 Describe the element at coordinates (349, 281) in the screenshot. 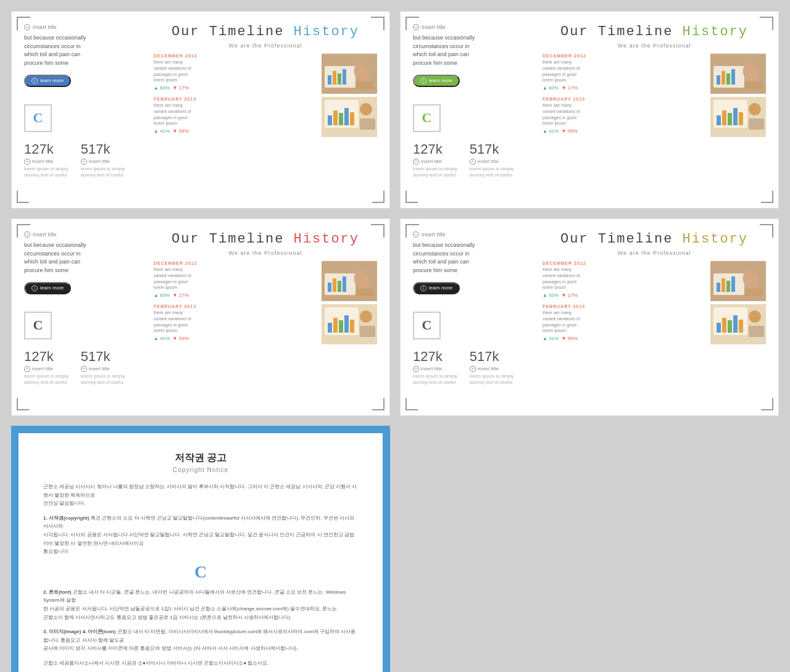

I see `timeline-img-3a` at that location.